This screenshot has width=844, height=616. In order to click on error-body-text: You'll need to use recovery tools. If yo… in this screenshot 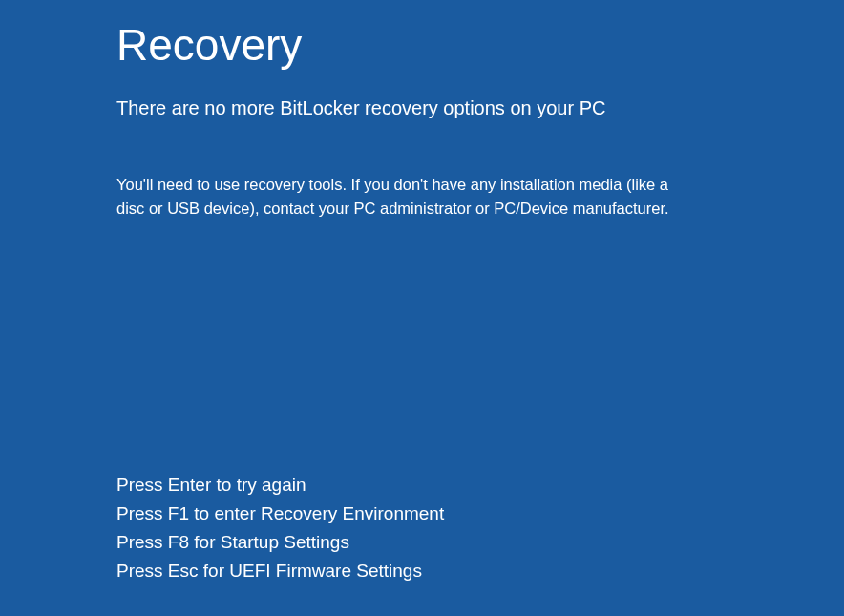, I will do `click(398, 197)`.